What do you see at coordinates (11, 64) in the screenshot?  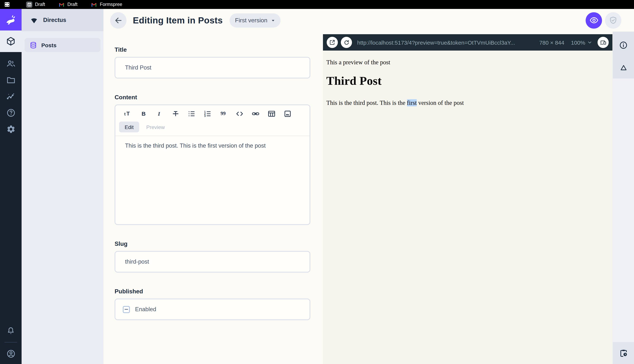 I see `module-users` at bounding box center [11, 64].